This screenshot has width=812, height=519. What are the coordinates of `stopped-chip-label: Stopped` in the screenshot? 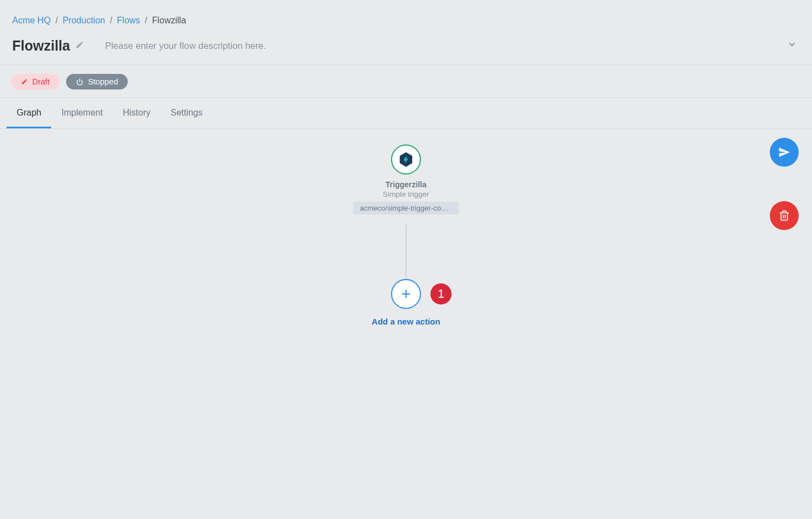 It's located at (103, 82).